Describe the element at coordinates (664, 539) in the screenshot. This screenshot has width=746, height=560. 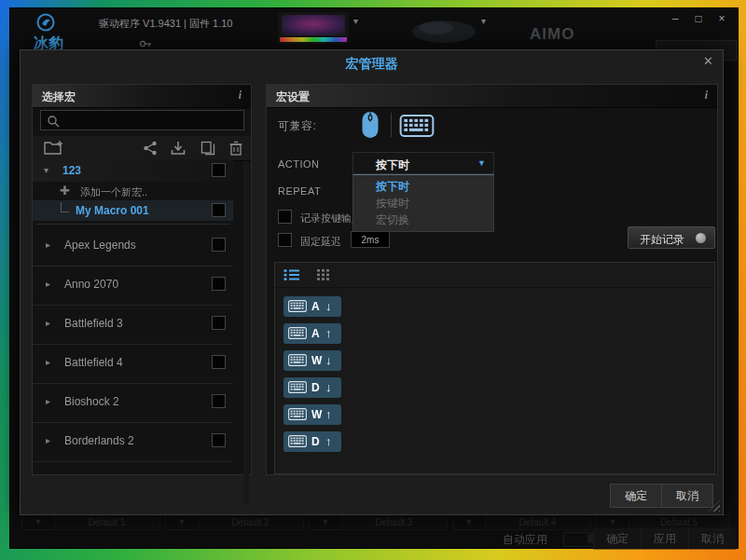
I see `footer-apply-button: 应用` at that location.